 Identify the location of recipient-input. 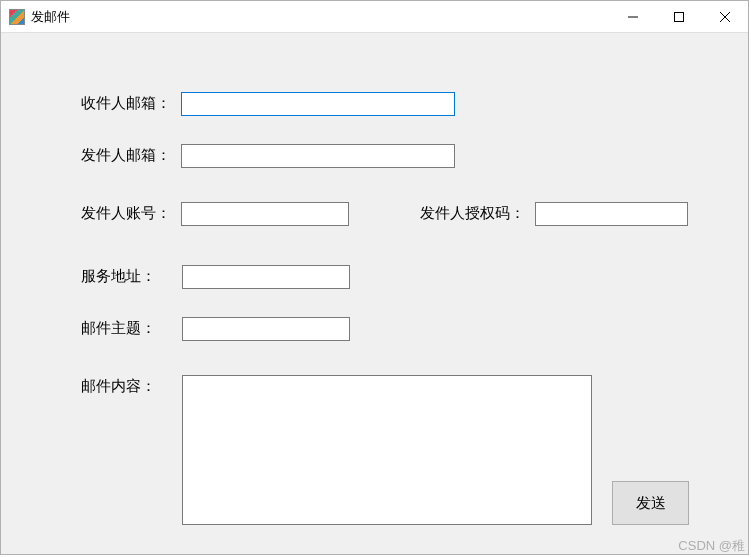
(318, 104).